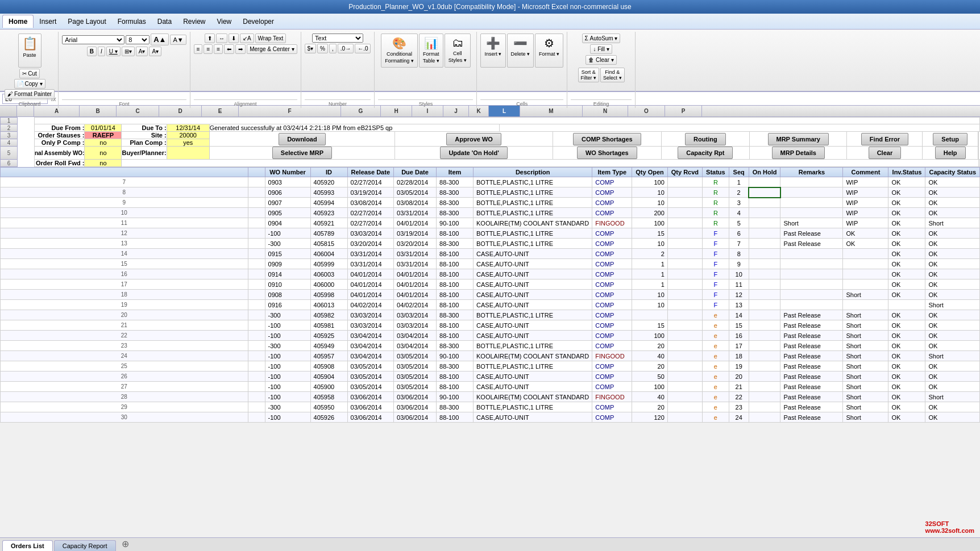  What do you see at coordinates (329, 285) in the screenshot?
I see `cell-id: 406000` at bounding box center [329, 285].